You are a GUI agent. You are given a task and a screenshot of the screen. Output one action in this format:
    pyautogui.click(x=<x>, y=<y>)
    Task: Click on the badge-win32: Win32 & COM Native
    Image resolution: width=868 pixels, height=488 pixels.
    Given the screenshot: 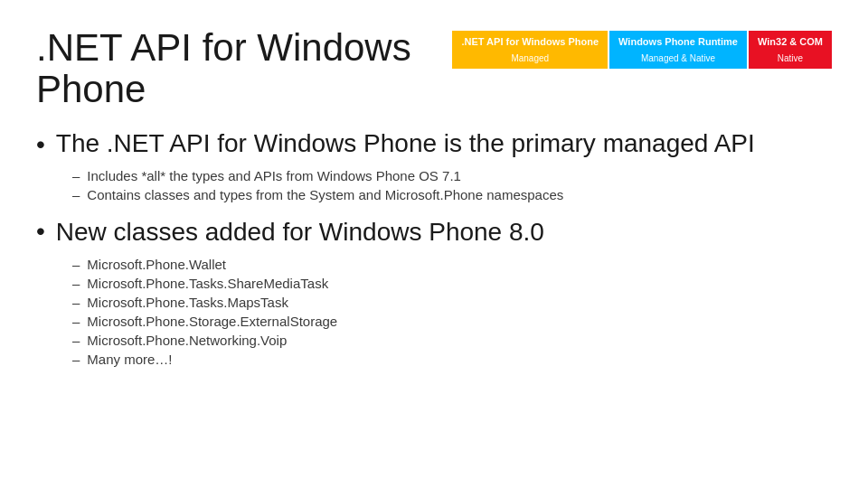 What is the action you would take?
    pyautogui.click(x=790, y=50)
    